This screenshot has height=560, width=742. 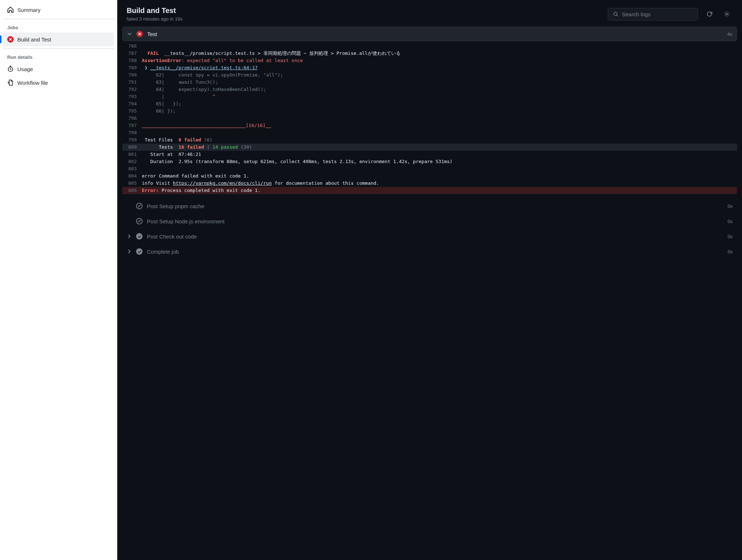 What do you see at coordinates (440, 89) in the screenshot?
I see `log-content: 64| expect(spy).toHaveBeenCalled();` at bounding box center [440, 89].